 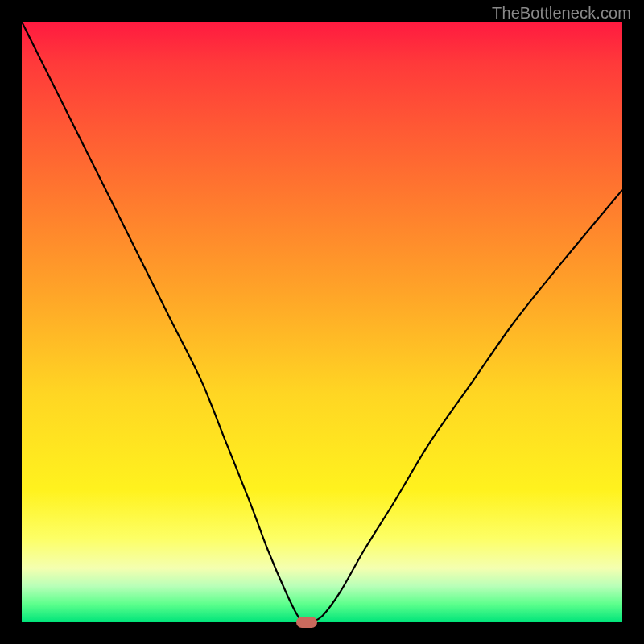 I want to click on watermark-text: TheBottleneck.com, so click(x=562, y=13).